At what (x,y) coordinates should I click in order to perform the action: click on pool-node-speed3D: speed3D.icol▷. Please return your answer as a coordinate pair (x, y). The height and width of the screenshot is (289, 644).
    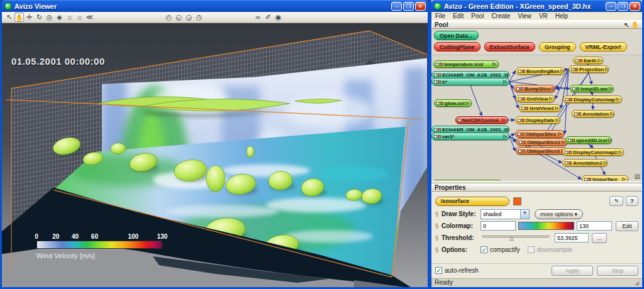
    Looking at the image, I should click on (589, 140).